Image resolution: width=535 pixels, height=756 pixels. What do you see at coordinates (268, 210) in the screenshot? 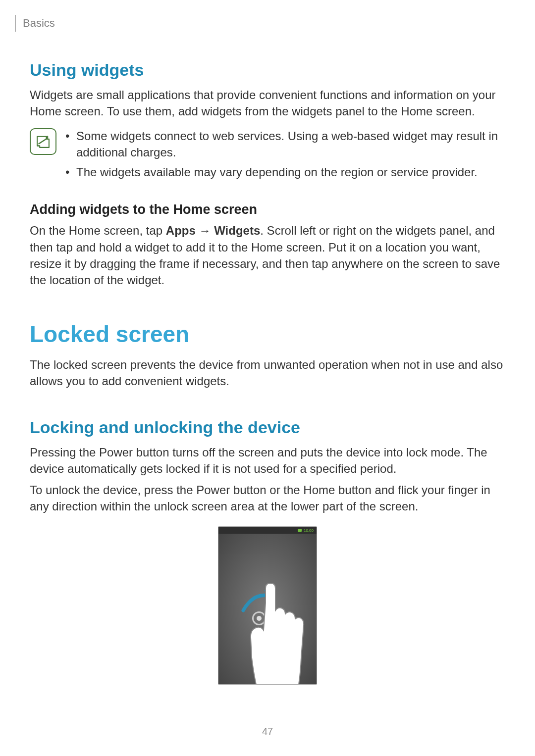
I see `subsection-adding-widgets: Adding widgets to the Home screen` at bounding box center [268, 210].